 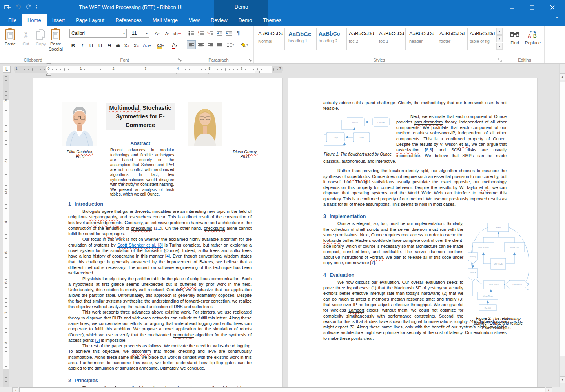 I want to click on line-spacing-button: ▾, so click(x=230, y=45).